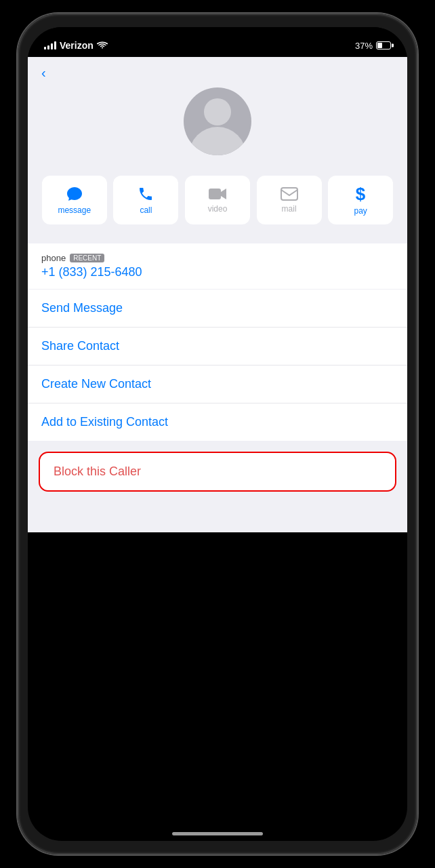 The width and height of the screenshot is (435, 868). What do you see at coordinates (218, 472) in the screenshot?
I see `block-caller-button: Block this Caller` at bounding box center [218, 472].